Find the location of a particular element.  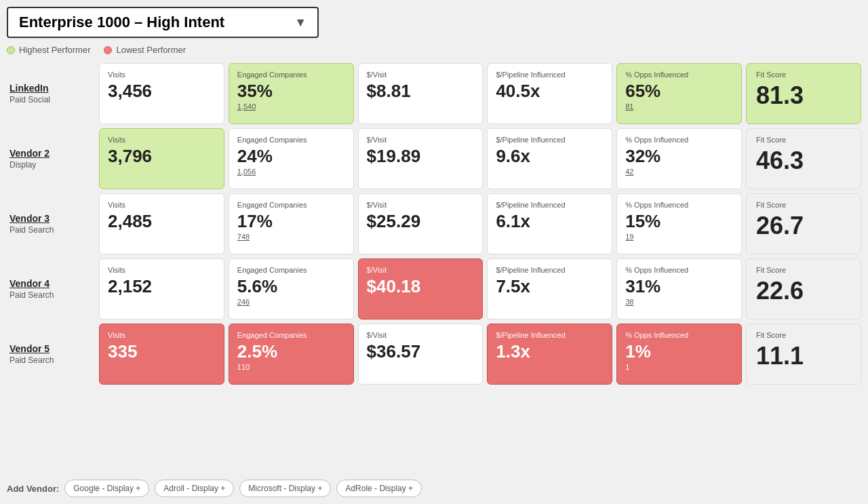

vendor-label-4: Vendor 5 Paid Search is located at coordinates (51, 354).